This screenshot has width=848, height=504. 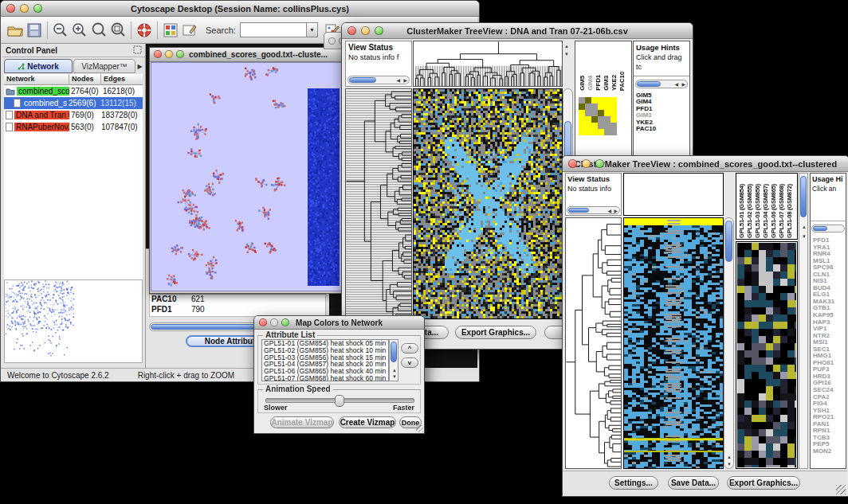 I want to click on usage-hints-title: Usage Hi, so click(x=827, y=179).